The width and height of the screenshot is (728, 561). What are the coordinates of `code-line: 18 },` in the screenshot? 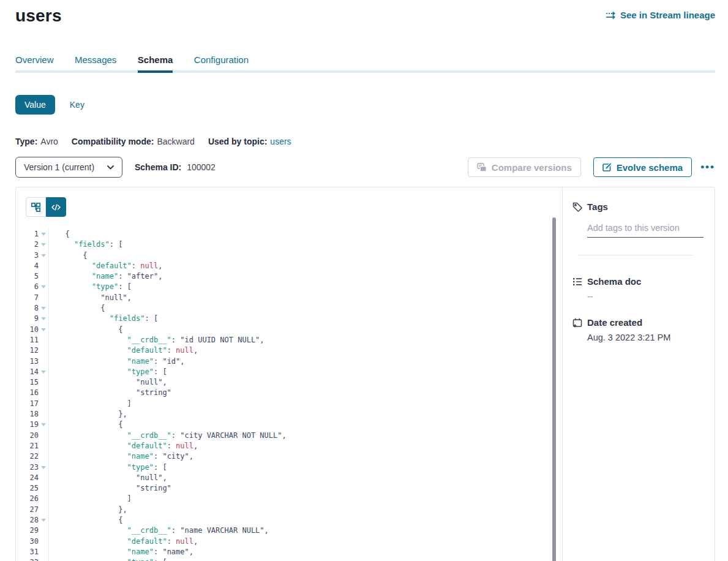 It's located at (289, 414).